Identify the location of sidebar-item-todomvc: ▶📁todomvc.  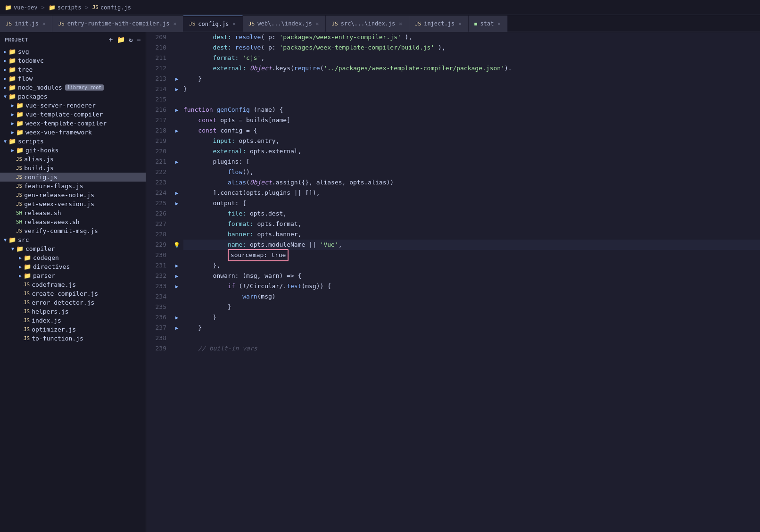
(73, 60).